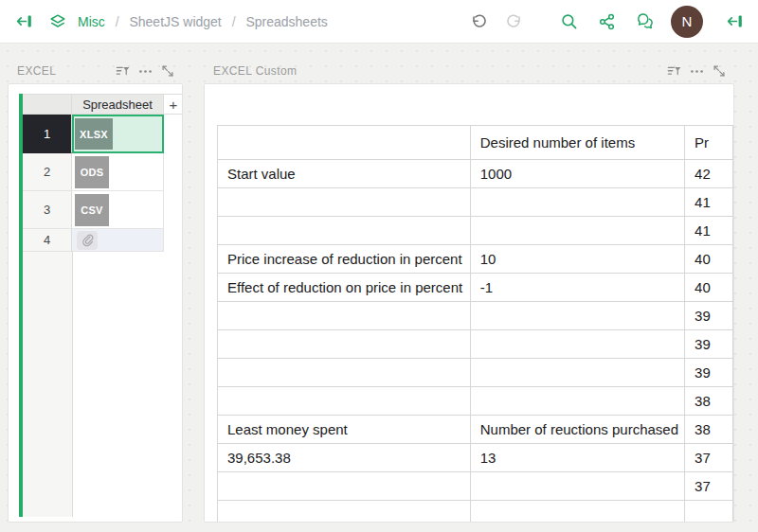 This screenshot has height=532, width=758. I want to click on comments-button, so click(645, 22).